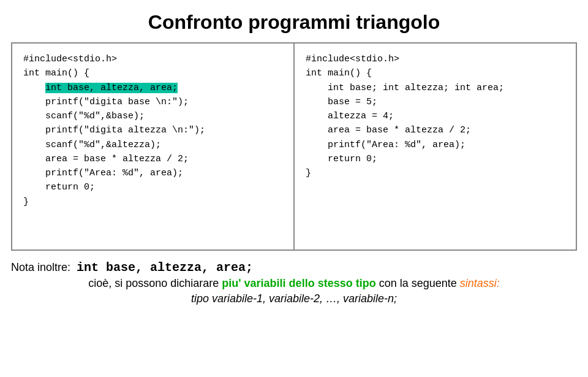 The height and width of the screenshot is (377, 588). What do you see at coordinates (165, 267) in the screenshot?
I see `nota-code: int base, altezza, area;` at bounding box center [165, 267].